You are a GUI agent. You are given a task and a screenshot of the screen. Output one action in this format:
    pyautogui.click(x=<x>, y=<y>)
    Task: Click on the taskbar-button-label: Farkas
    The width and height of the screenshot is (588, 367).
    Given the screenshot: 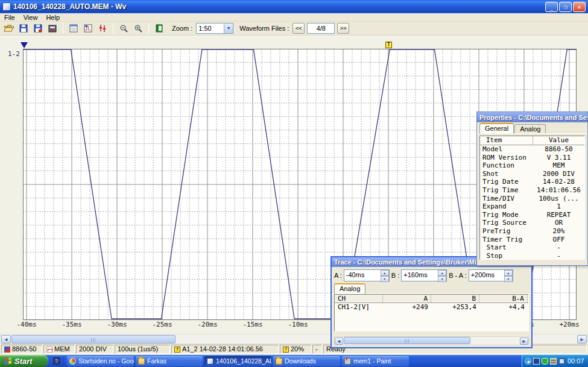 What is the action you would take?
    pyautogui.click(x=157, y=361)
    